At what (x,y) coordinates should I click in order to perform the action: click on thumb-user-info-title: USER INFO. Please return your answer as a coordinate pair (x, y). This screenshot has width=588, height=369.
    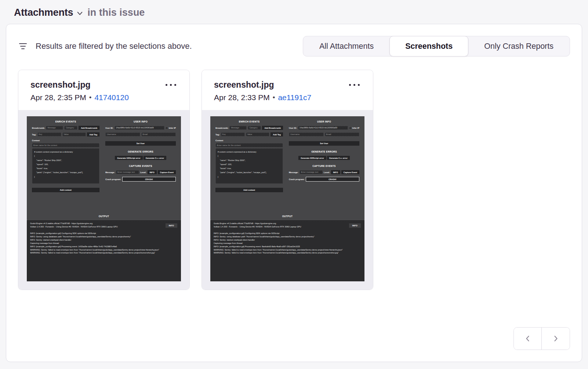
    Looking at the image, I should click on (324, 122).